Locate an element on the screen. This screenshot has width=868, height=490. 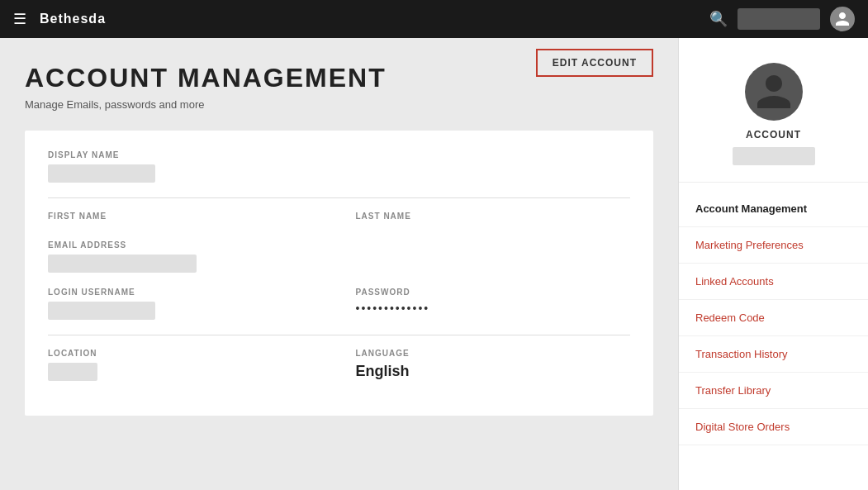
search-icon: 🔍 is located at coordinates (719, 19).